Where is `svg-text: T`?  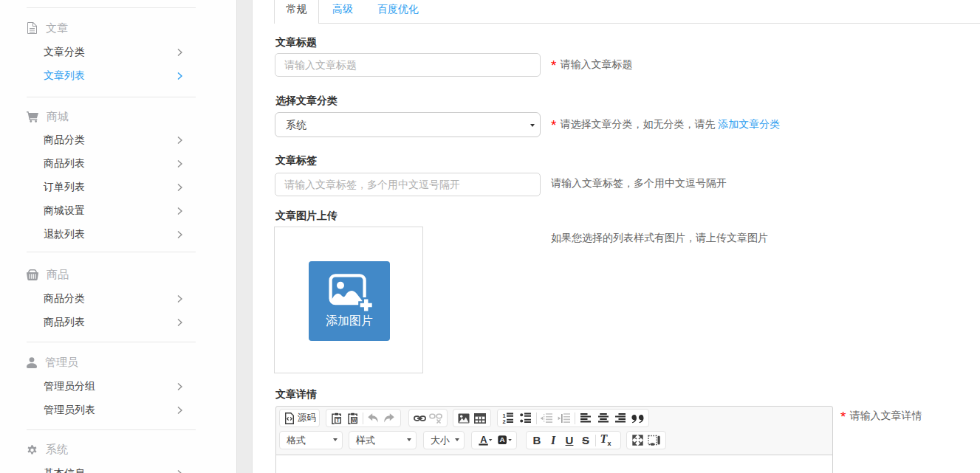 svg-text: T is located at coordinates (338, 421).